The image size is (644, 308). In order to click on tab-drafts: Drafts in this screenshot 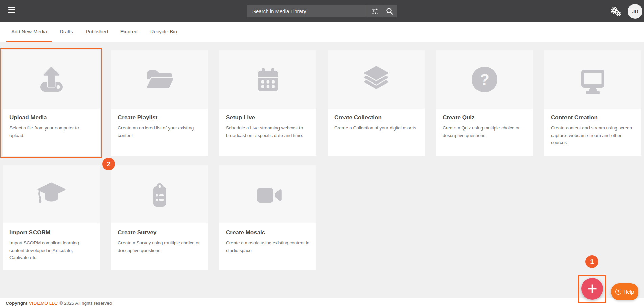, I will do `click(66, 32)`.